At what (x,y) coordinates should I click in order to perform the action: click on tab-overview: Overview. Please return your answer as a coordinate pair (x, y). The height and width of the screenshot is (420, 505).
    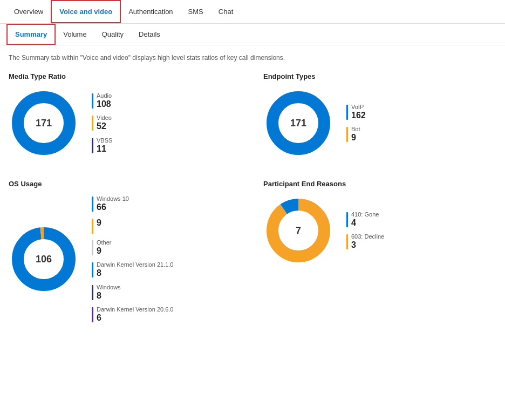
    Looking at the image, I should click on (29, 12).